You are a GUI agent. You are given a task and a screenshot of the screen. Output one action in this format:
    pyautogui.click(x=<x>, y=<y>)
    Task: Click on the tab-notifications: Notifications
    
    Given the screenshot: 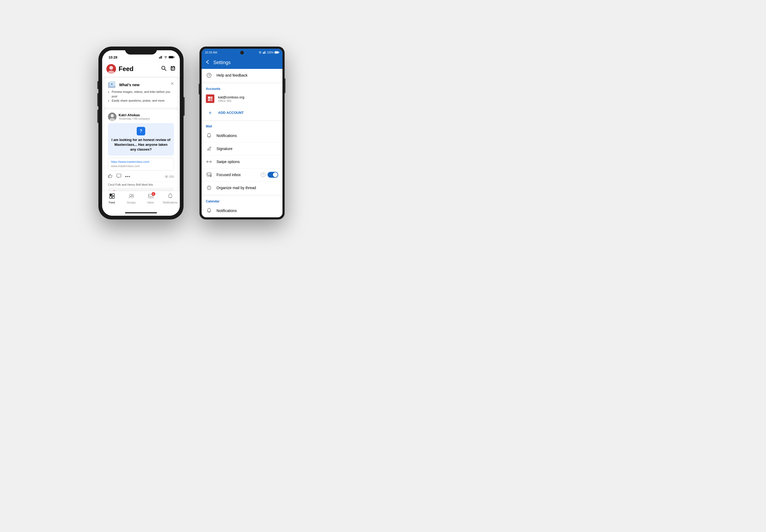 What is the action you would take?
    pyautogui.click(x=170, y=199)
    